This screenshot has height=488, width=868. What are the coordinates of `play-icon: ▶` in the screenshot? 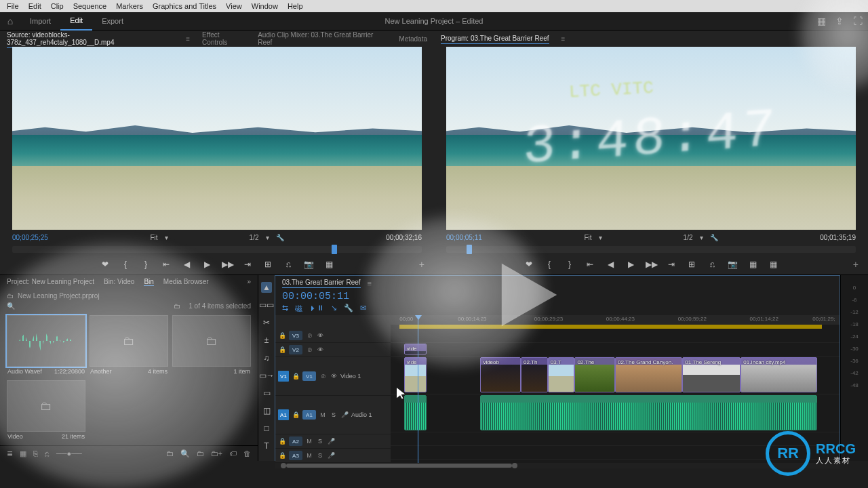 It's located at (631, 264).